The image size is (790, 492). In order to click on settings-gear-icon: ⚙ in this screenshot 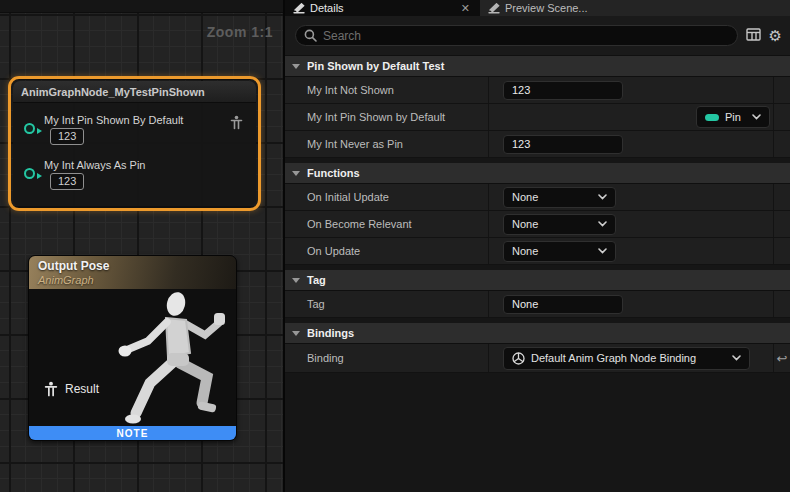, I will do `click(776, 36)`.